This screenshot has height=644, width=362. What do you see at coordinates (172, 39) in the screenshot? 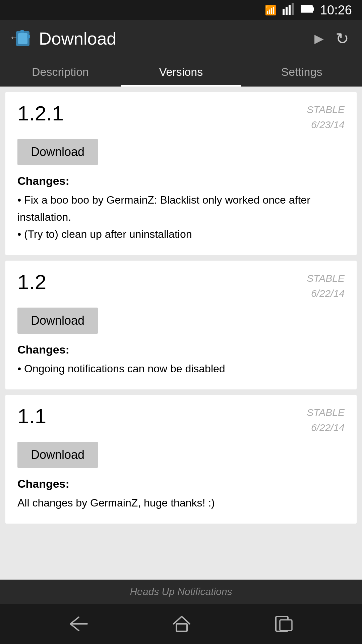
I see `app-title: Download` at bounding box center [172, 39].